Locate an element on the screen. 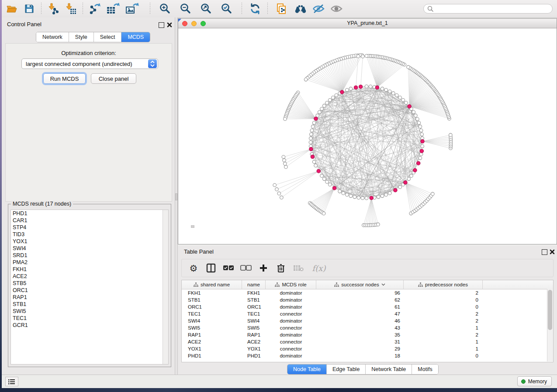  table-row: PHD1PHD1dominator180 is located at coordinates (367, 356).